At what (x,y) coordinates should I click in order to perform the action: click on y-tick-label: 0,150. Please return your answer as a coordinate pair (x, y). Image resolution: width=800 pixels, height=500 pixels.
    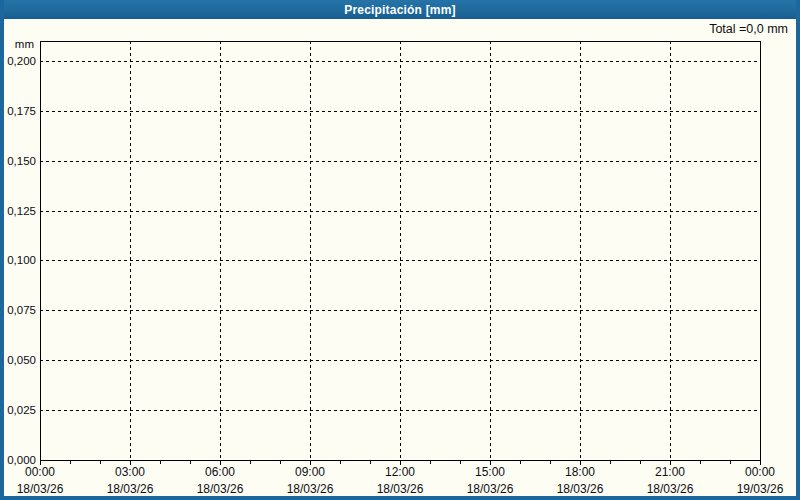
    Looking at the image, I should click on (22, 161).